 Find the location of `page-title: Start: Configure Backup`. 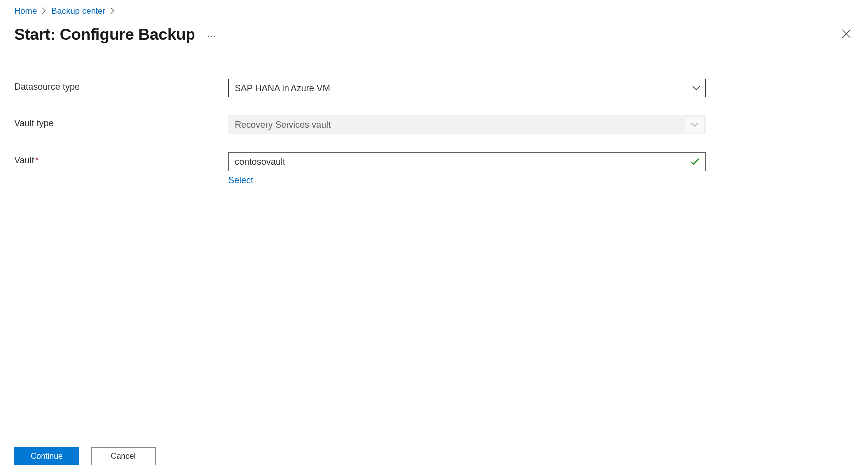

page-title: Start: Configure Backup is located at coordinates (104, 35).